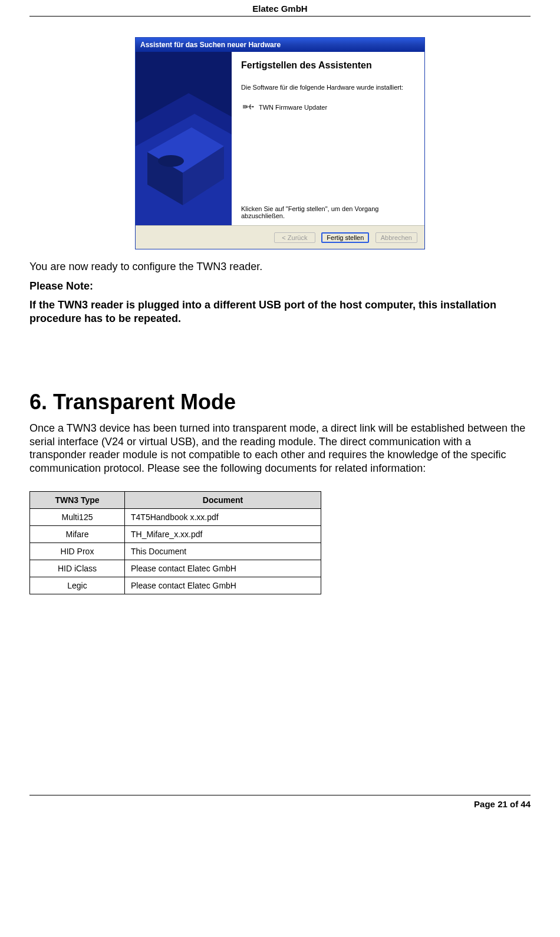 Image resolution: width=560 pixels, height=937 pixels. I want to click on page-header: Elatec GmbH, so click(280, 8).